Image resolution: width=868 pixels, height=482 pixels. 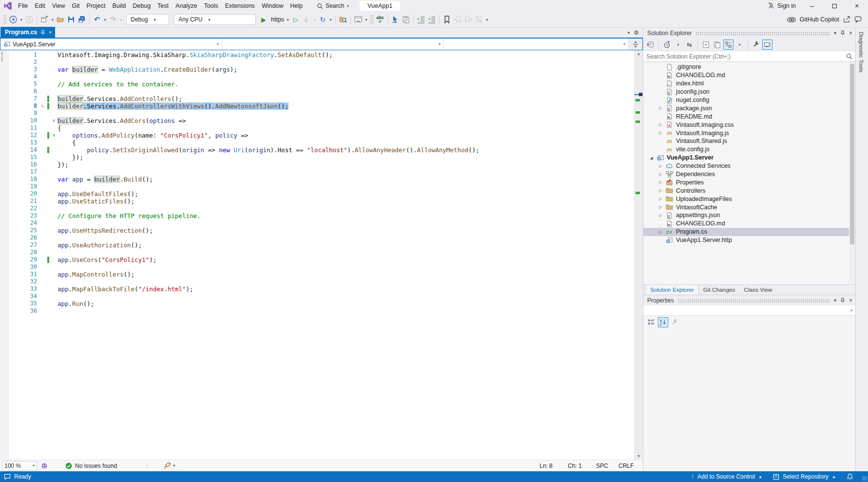 What do you see at coordinates (322, 180) in the screenshot?
I see `code-line: 18var app = builder.Build();` at bounding box center [322, 180].